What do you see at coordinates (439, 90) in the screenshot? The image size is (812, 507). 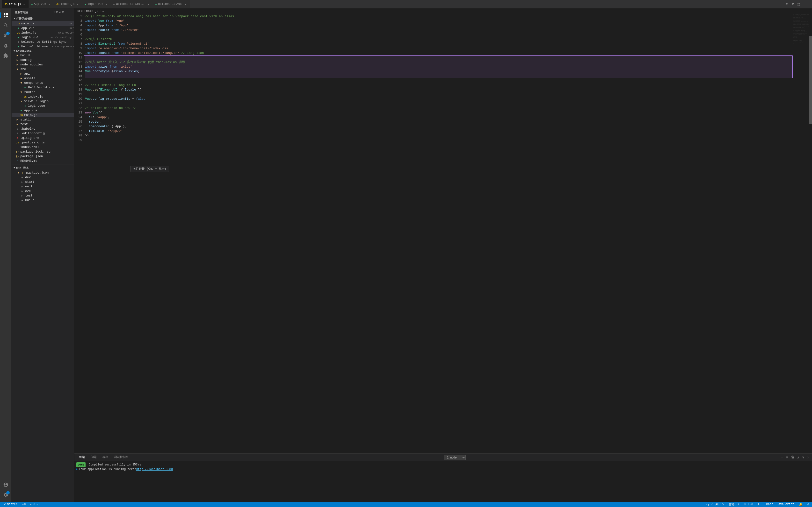 I see `code-line-18: Vue.use(ElementUI, { locale })` at bounding box center [439, 90].